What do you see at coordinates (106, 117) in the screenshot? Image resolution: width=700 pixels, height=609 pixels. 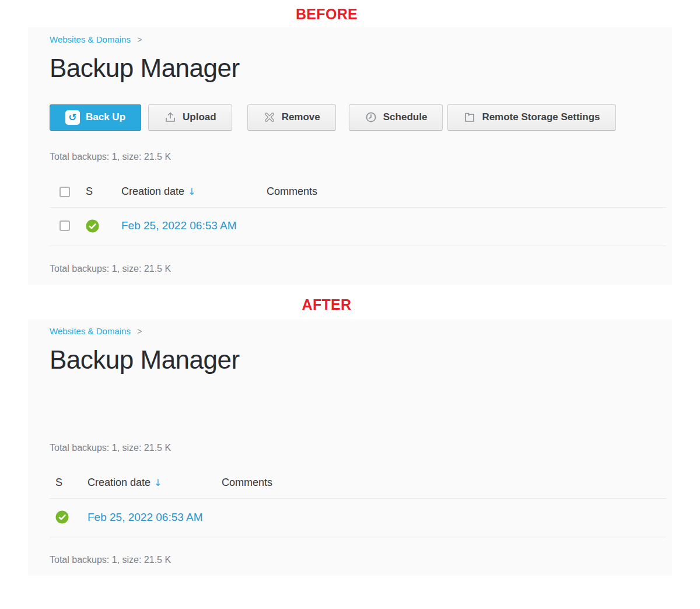 I see `back-up-button-label: Back Up` at bounding box center [106, 117].